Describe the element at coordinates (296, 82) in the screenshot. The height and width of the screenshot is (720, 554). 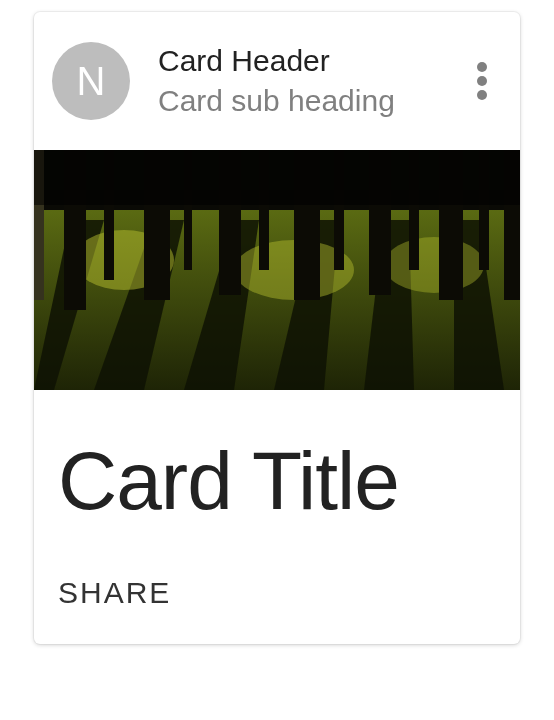
I see `header-text: Card Header Card sub heading` at that location.